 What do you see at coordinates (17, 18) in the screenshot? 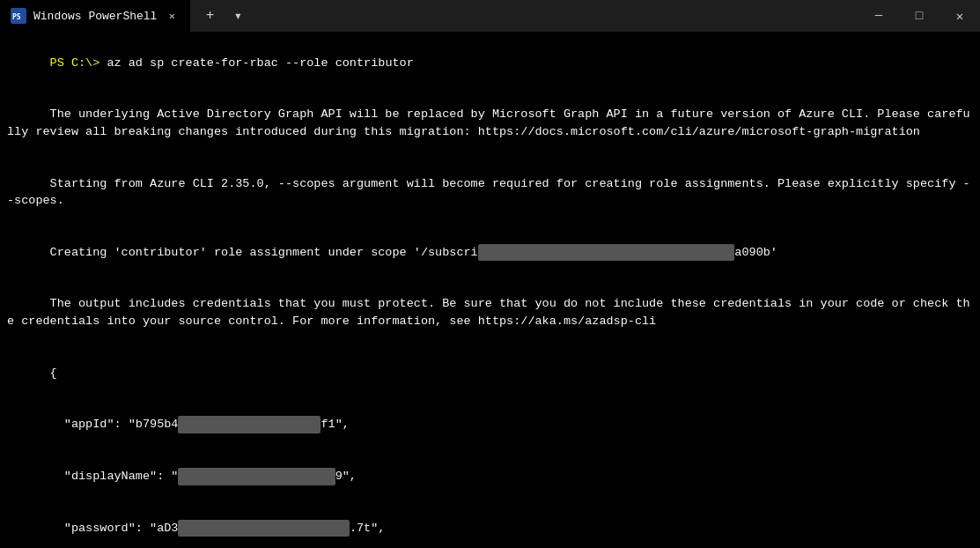
I see `svg-text: PS` at bounding box center [17, 18].